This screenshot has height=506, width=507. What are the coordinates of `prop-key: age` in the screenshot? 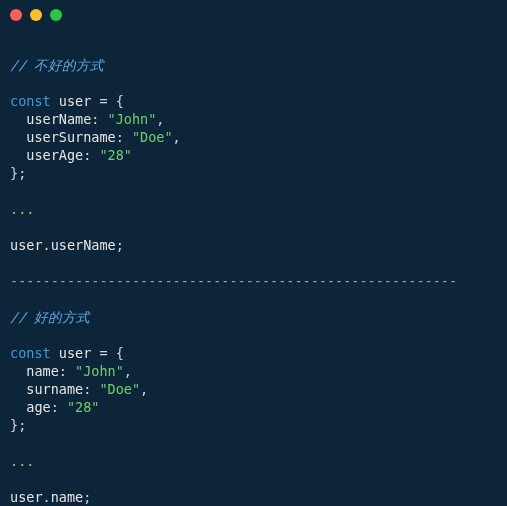 It's located at (38, 407).